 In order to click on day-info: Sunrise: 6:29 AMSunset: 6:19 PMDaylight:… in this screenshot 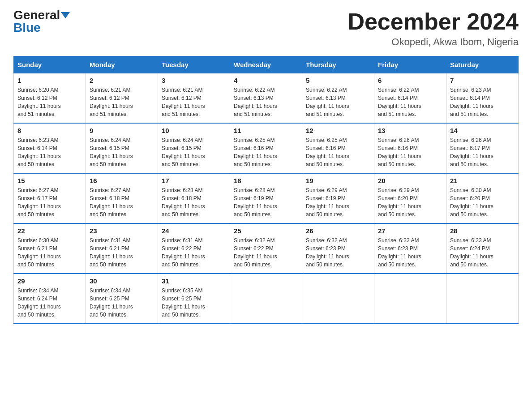, I will do `click(338, 202)`.